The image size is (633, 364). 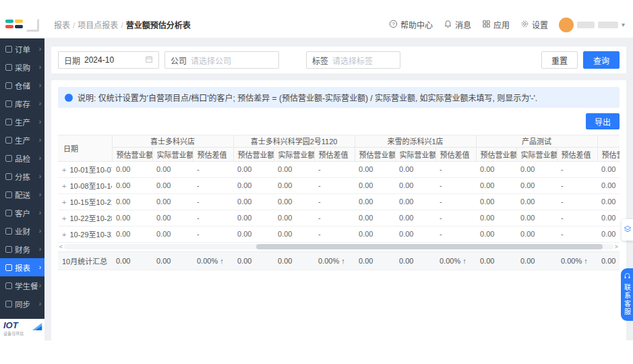 What do you see at coordinates (496, 24) in the screenshot?
I see `apps-action: 应用` at bounding box center [496, 24].